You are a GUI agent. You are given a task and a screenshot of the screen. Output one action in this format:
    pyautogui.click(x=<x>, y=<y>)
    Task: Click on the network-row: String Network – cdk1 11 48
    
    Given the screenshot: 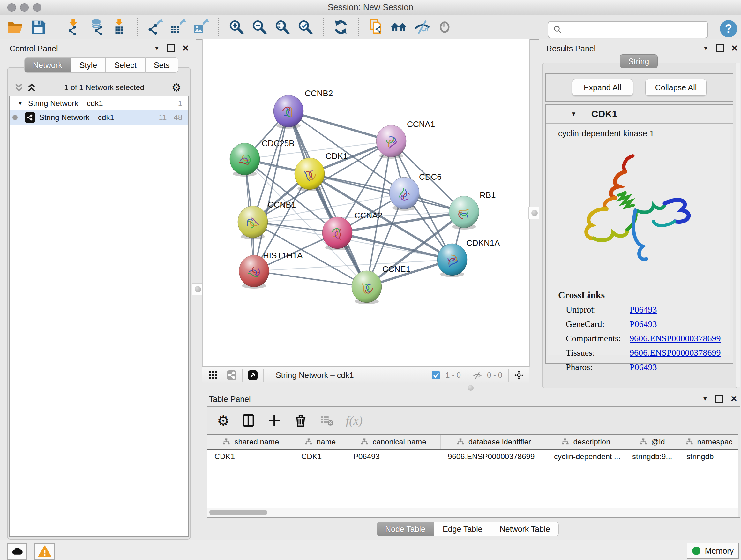 What is the action you would take?
    pyautogui.click(x=99, y=118)
    